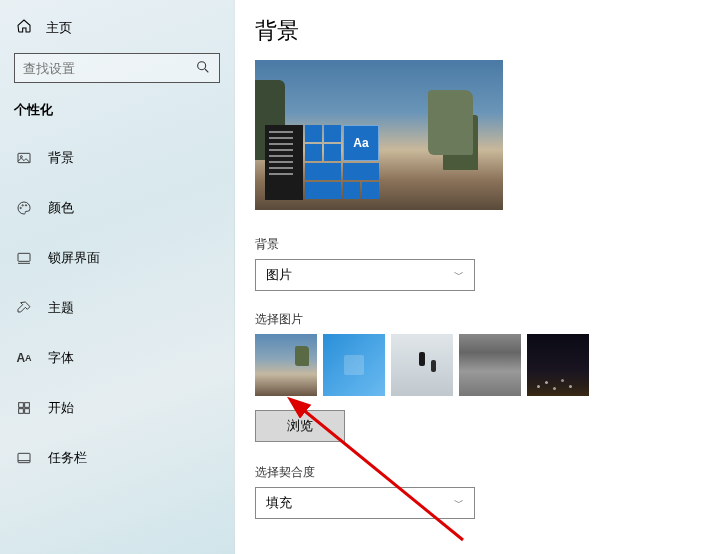 This screenshot has width=705, height=554. Describe the element at coordinates (24, 28) in the screenshot. I see `home-icon` at that location.